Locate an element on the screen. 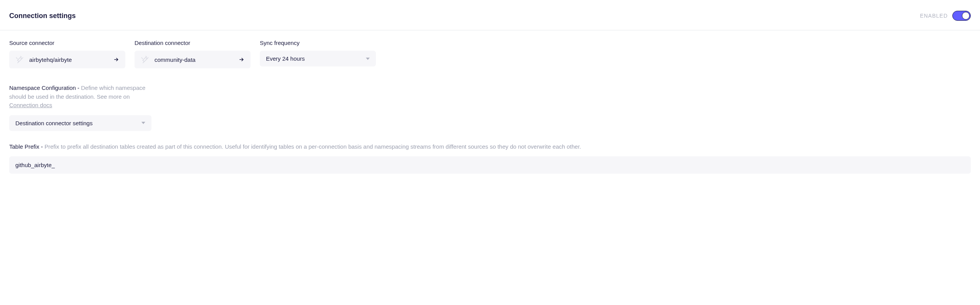 This screenshot has height=305, width=980. source-connector-select: airbytehq/airbyte is located at coordinates (67, 60).